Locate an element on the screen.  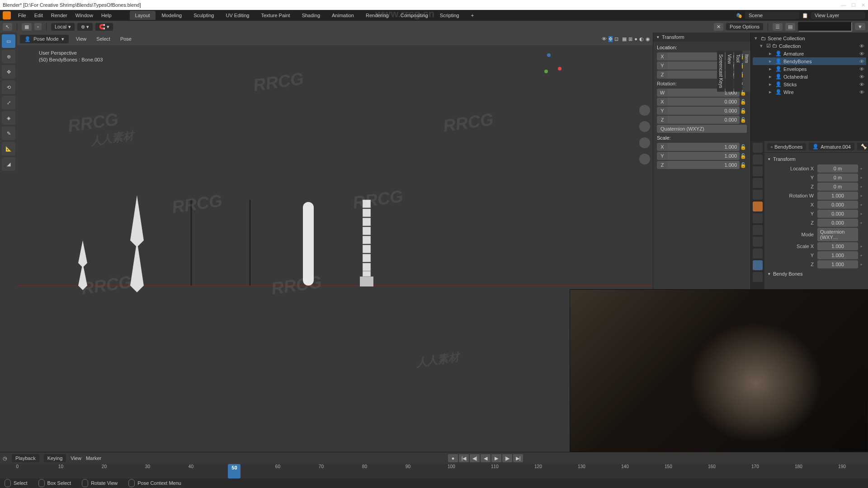
menu-file: File is located at coordinates (22, 15).